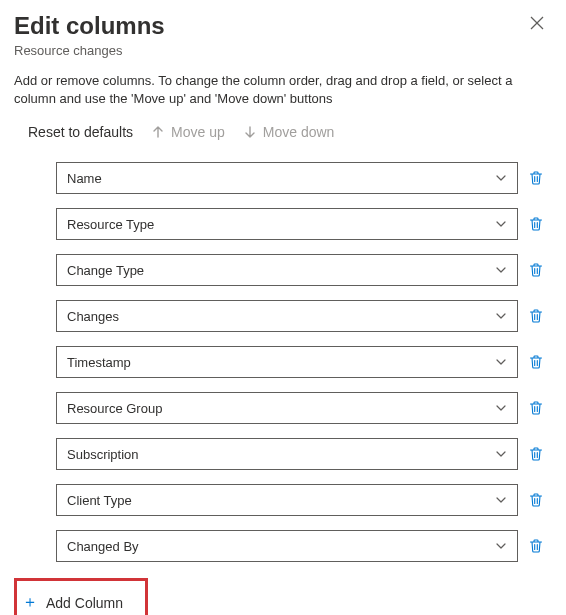 Image resolution: width=566 pixels, height=615 pixels. What do you see at coordinates (100, 500) in the screenshot?
I see `column-select-label: Client Type` at bounding box center [100, 500].